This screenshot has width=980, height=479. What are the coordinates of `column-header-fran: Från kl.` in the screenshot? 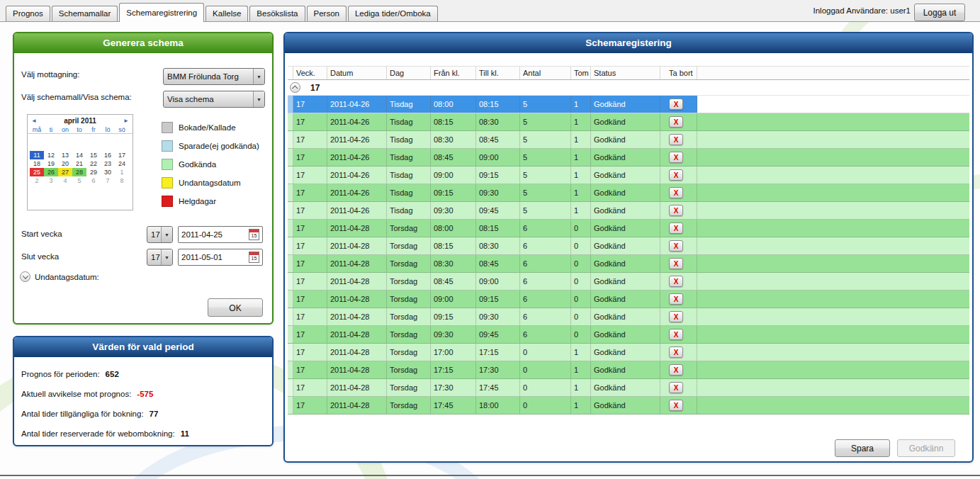 It's located at (454, 73).